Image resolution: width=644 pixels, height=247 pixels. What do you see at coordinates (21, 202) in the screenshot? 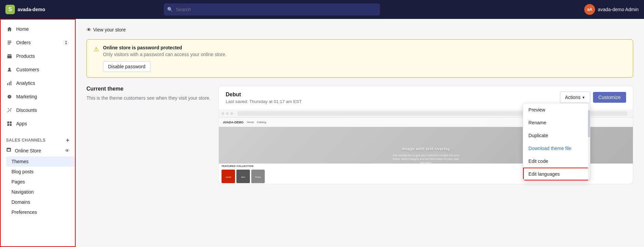
I see `domains-label: Domains` at bounding box center [21, 202].